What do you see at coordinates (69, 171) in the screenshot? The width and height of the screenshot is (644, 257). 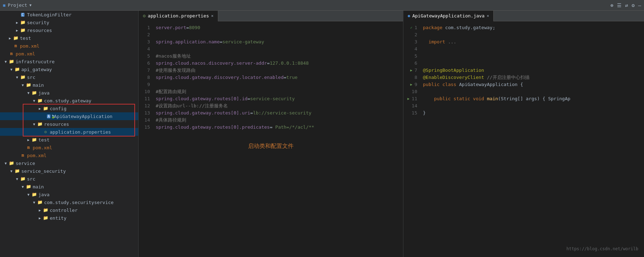 I see `tree-item-service_security: ▼📁service_security` at bounding box center [69, 171].